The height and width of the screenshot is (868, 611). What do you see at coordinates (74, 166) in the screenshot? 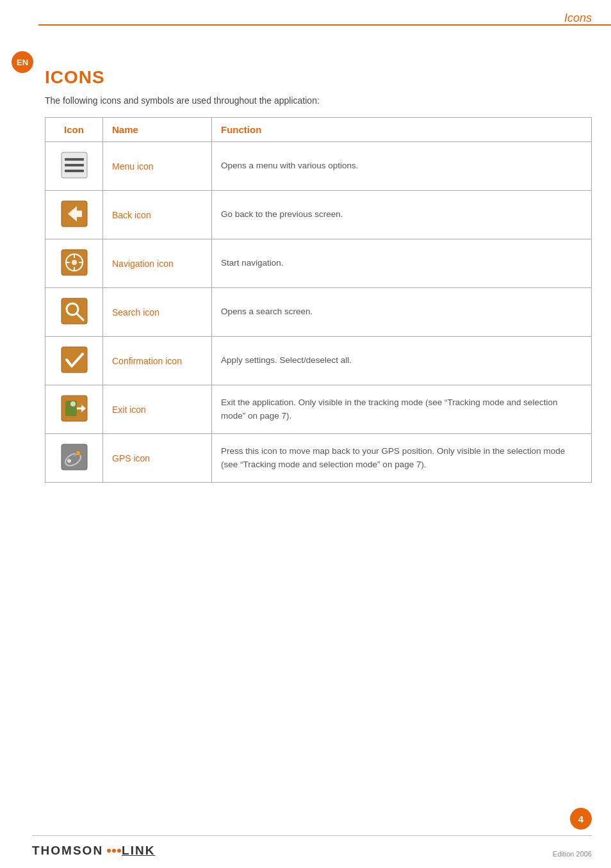
I see `icon-cell-menu` at bounding box center [74, 166].